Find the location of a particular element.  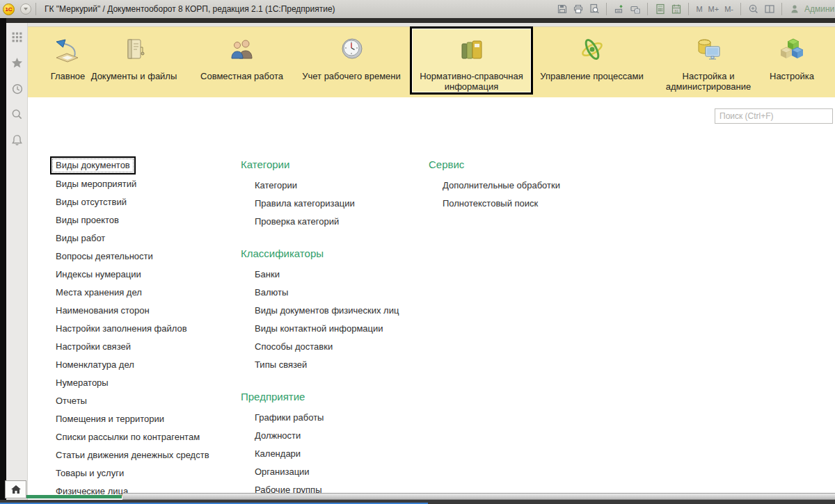

nav-link: Статьи движения денежных средств is located at coordinates (132, 455).